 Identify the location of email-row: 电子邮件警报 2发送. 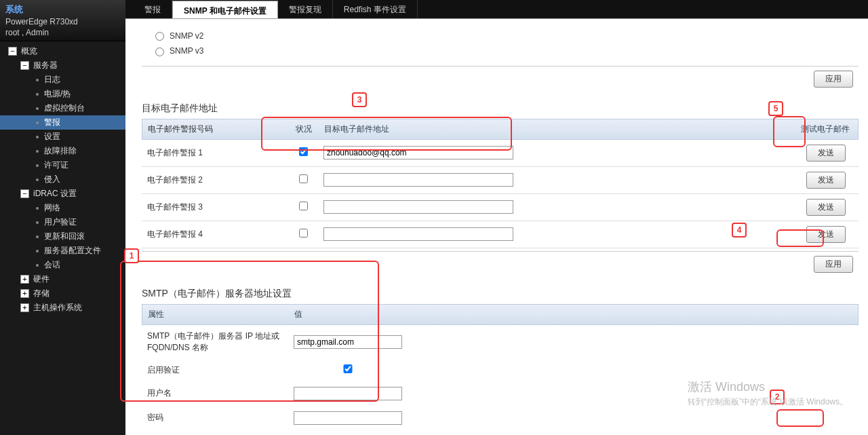
(500, 181).